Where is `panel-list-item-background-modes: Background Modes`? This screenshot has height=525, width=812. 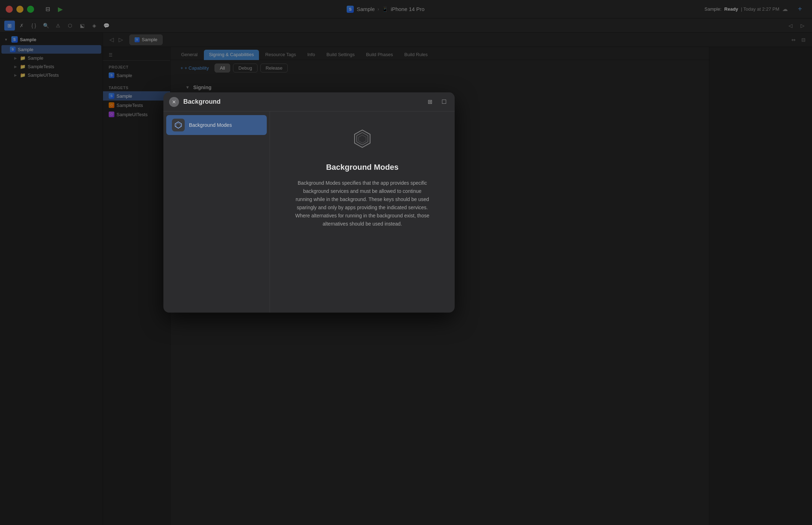
panel-list-item-background-modes: Background Modes is located at coordinates (217, 125).